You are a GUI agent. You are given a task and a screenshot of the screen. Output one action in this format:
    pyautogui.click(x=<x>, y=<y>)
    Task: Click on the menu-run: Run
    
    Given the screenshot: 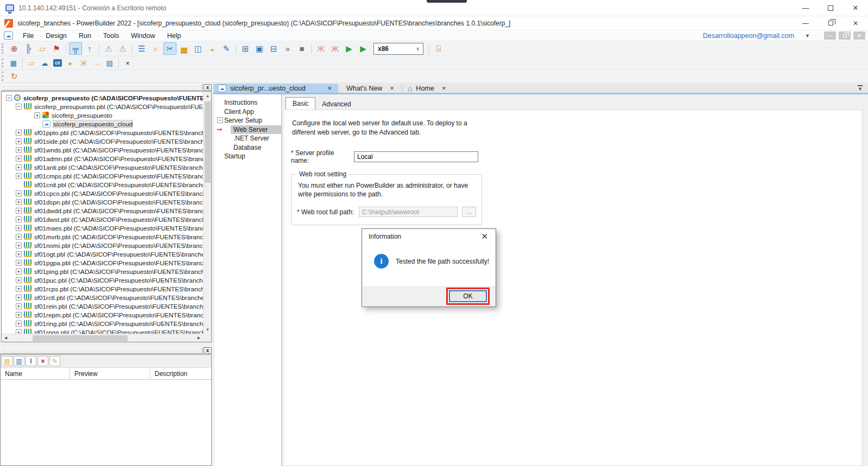 What is the action you would take?
    pyautogui.click(x=85, y=36)
    